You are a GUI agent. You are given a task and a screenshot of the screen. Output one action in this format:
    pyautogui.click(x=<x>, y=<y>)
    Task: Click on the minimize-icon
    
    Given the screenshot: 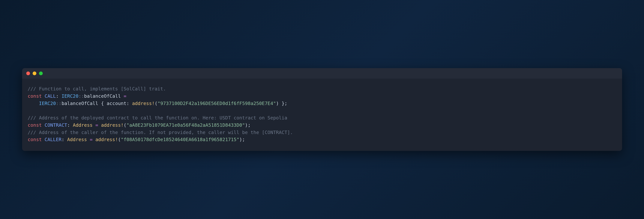 What is the action you would take?
    pyautogui.click(x=34, y=73)
    